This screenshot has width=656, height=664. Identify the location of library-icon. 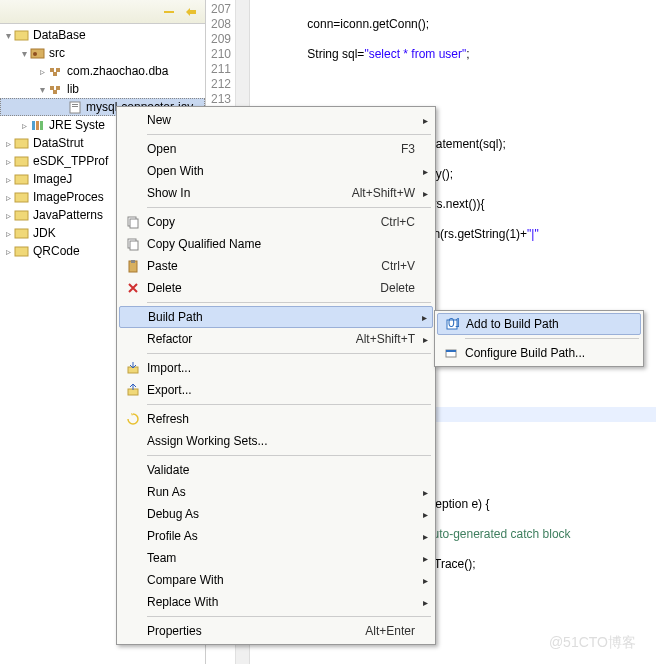
(38, 125).